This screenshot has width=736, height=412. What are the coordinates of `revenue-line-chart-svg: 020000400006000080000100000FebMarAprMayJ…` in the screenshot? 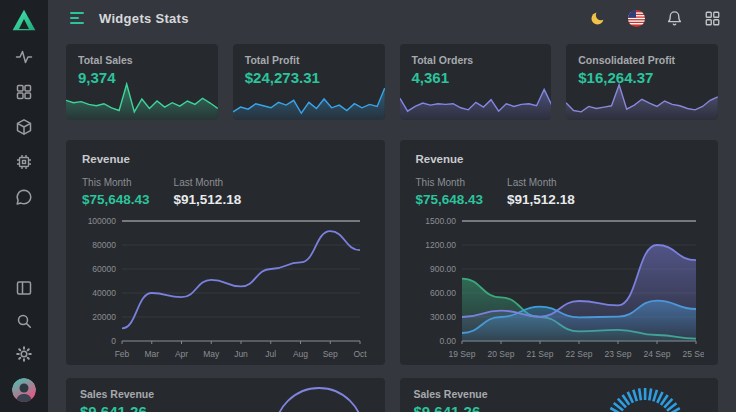 It's located at (225, 287).